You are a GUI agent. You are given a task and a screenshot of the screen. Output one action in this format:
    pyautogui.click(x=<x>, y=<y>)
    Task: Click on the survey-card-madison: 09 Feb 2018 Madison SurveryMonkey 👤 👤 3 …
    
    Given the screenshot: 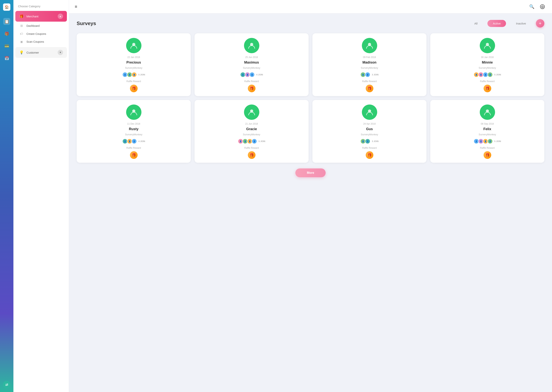 What is the action you would take?
    pyautogui.click(x=370, y=65)
    